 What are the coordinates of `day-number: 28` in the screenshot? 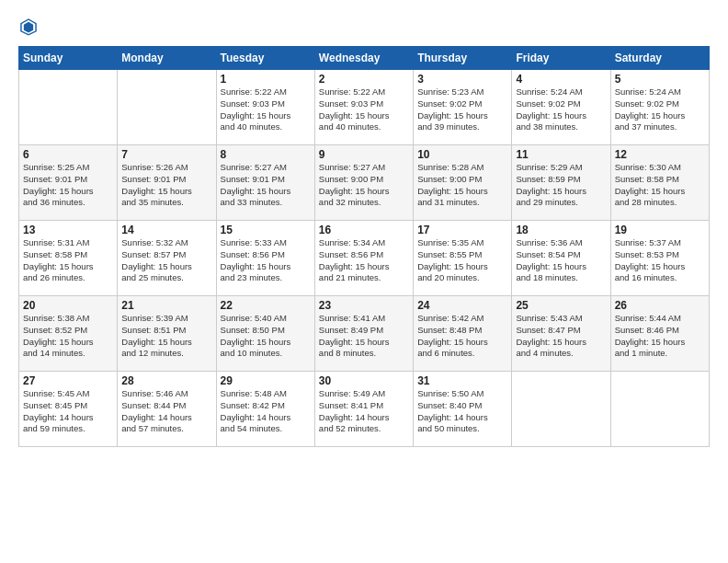 It's located at (166, 381).